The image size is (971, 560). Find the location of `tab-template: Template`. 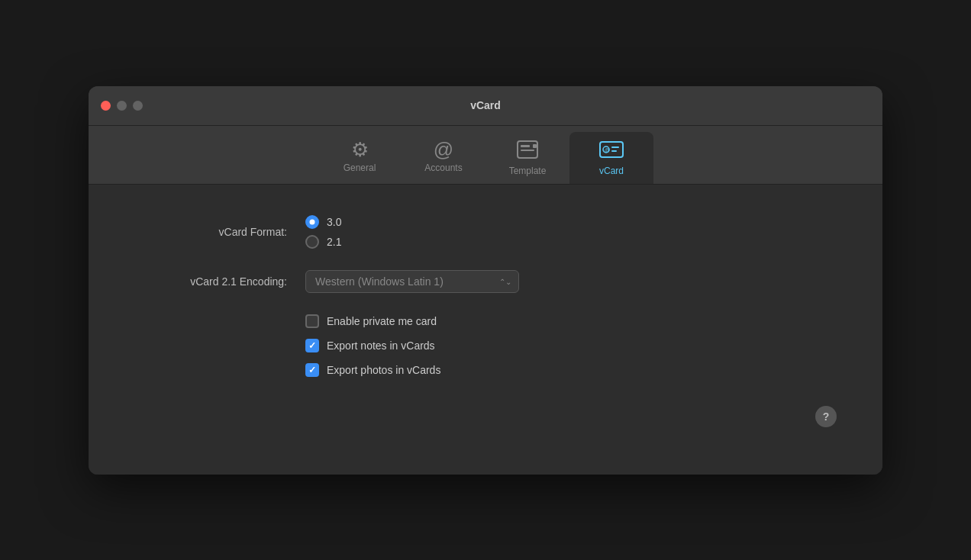

tab-template: Template is located at coordinates (527, 158).